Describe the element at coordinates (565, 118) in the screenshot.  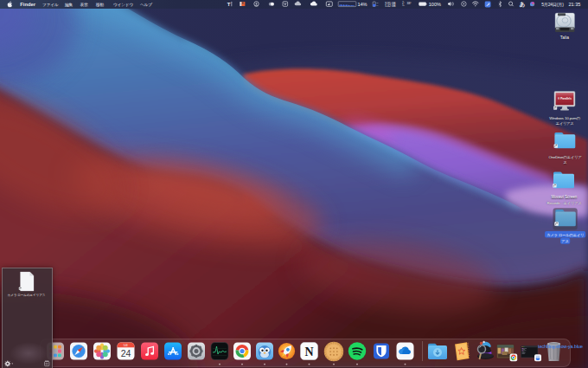
I see `svg-text: Windows 10.pvmの` at that location.